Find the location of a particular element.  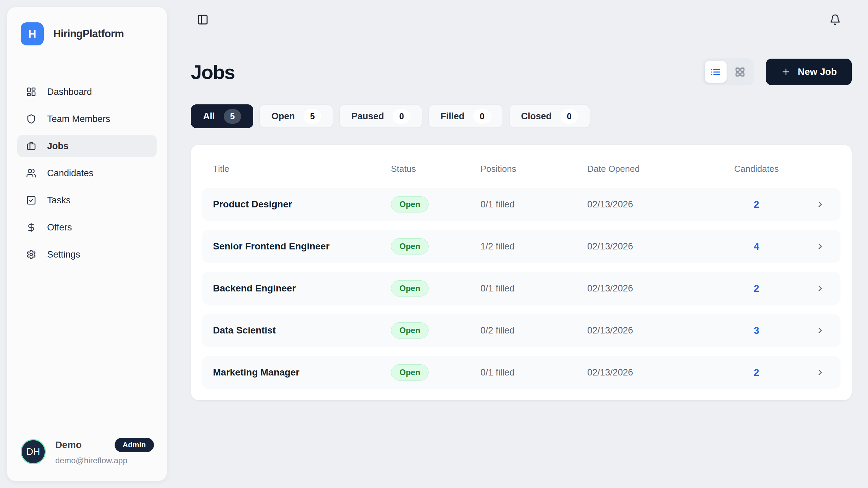

sidebar-item: Jobs is located at coordinates (87, 146).